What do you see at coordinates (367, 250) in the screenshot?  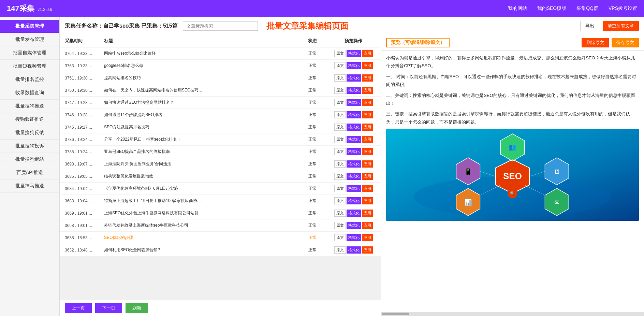 I see `btn-yingyong-16: 应用` at bounding box center [367, 250].